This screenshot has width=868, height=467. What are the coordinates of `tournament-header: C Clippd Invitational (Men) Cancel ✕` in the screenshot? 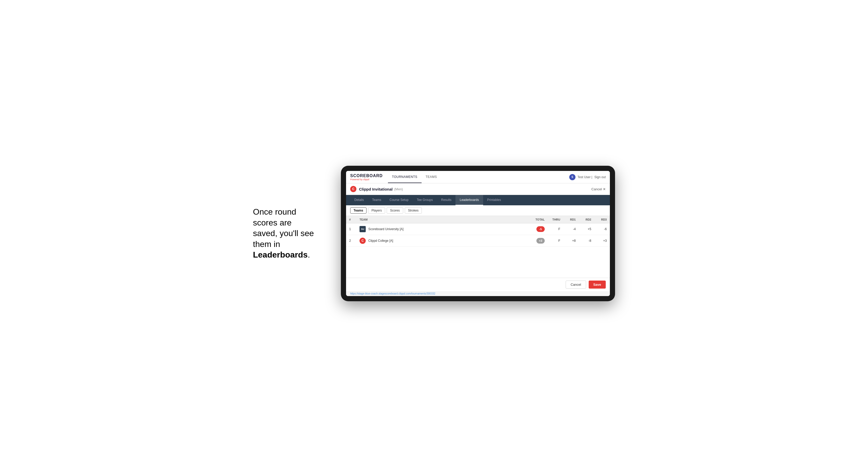 It's located at (478, 189).